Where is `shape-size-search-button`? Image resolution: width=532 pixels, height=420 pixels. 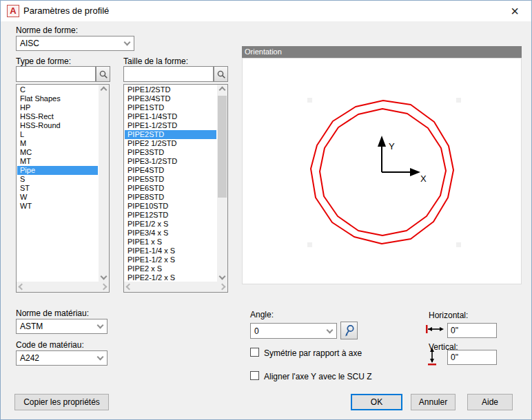 shape-size-search-button is located at coordinates (221, 74).